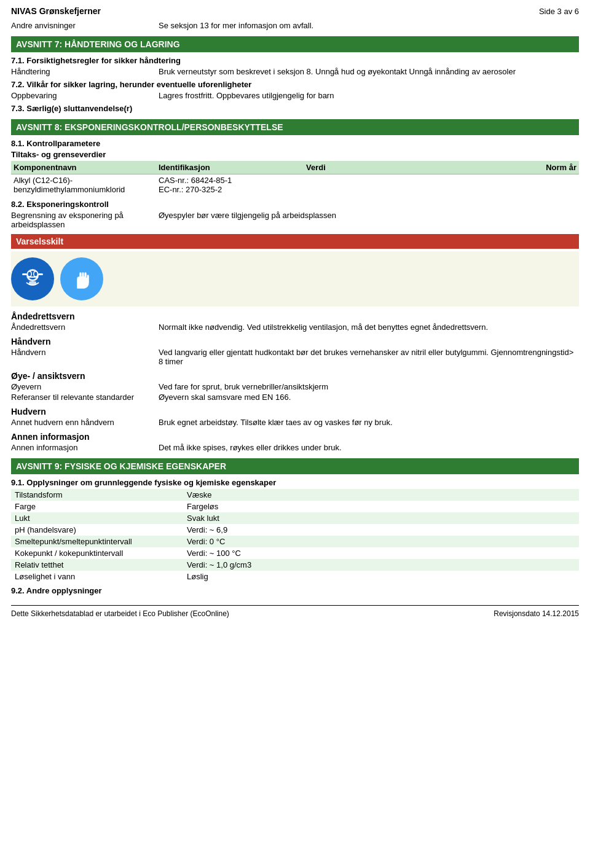 Image resolution: width=590 pixels, height=868 pixels. What do you see at coordinates (85, 357) in the screenshot?
I see `handvern-label: Håndvern` at bounding box center [85, 357].